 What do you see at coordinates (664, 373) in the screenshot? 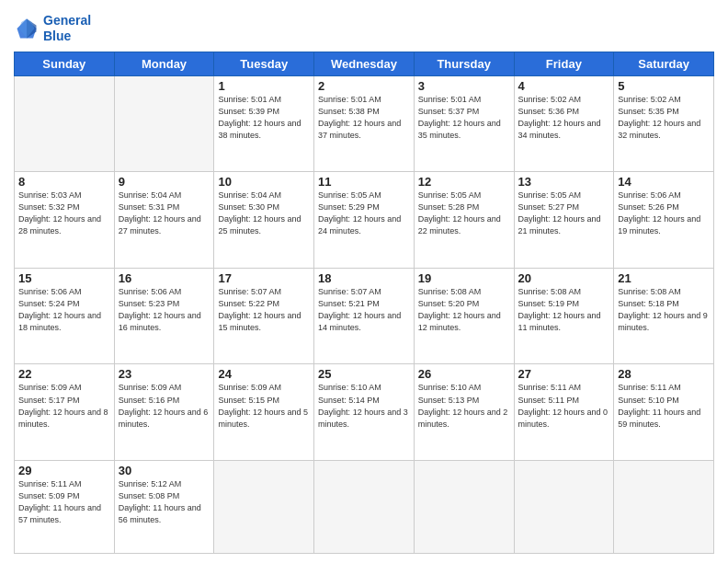
I see `day-number: 28` at bounding box center [664, 373].